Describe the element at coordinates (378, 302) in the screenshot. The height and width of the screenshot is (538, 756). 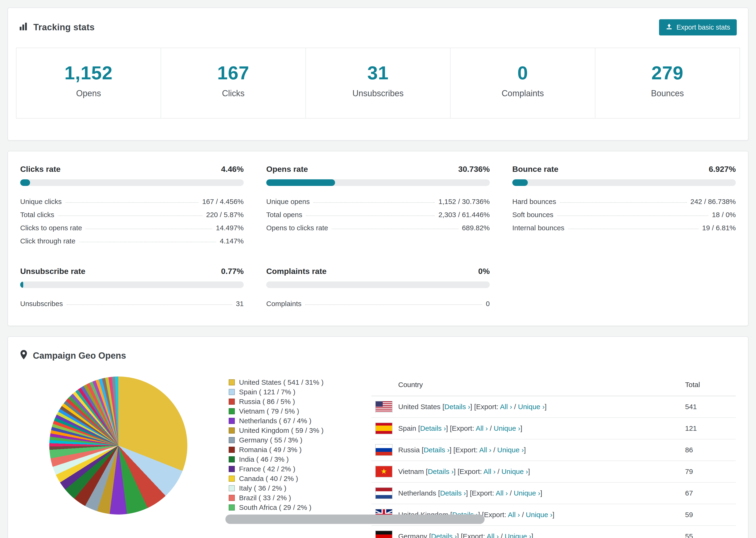
I see `rate-stat-row: Complaints0` at that location.